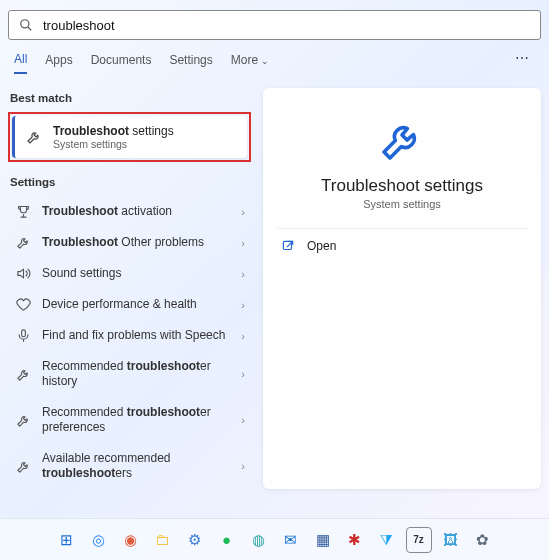 This screenshot has width=549, height=560. What do you see at coordinates (114, 144) in the screenshot?
I see `best-match-subtitle: System settings` at bounding box center [114, 144].